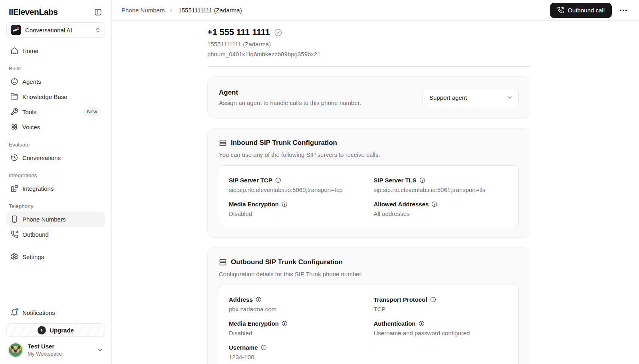 The height and width of the screenshot is (364, 639). What do you see at coordinates (56, 313) in the screenshot?
I see `sidebar-item-notifications: Notifications` at bounding box center [56, 313].